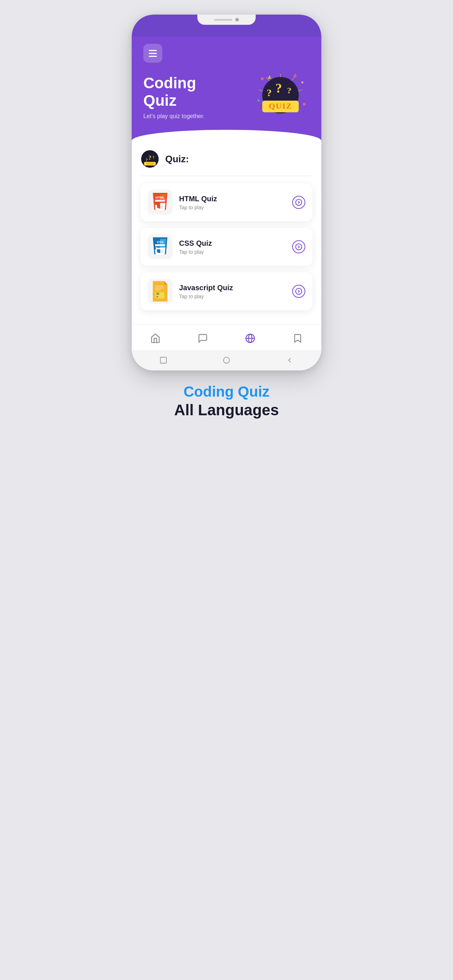 The image size is (453, 980). What do you see at coordinates (203, 338) in the screenshot?
I see `nav-chat` at bounding box center [203, 338].